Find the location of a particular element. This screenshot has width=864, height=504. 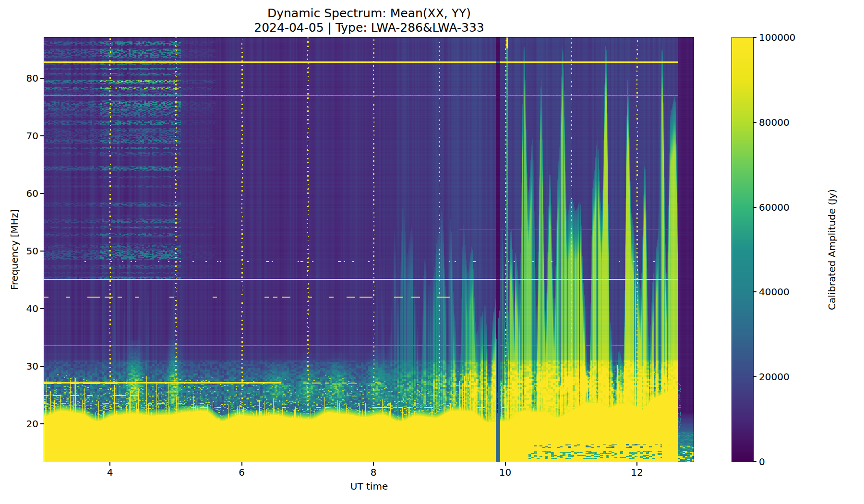

y-tick-label: 80 is located at coordinates (26, 78).